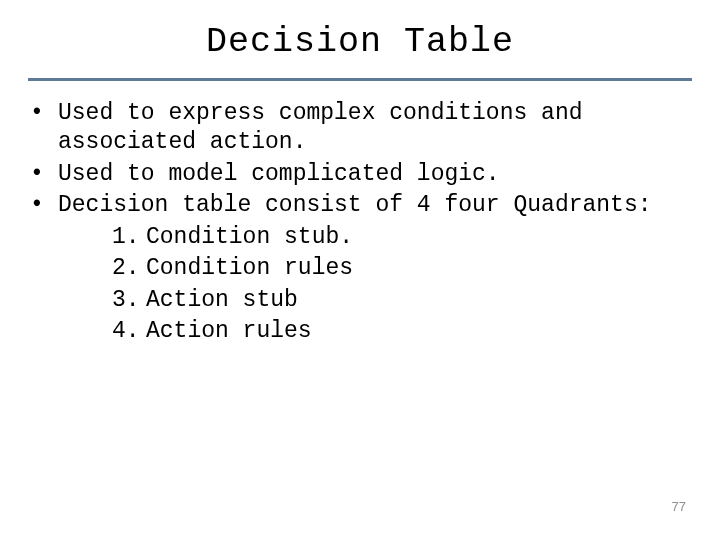 Image resolution: width=720 pixels, height=540 pixels. What do you see at coordinates (401, 238) in the screenshot?
I see `sublist-item: 1. Condition stub.` at bounding box center [401, 238].